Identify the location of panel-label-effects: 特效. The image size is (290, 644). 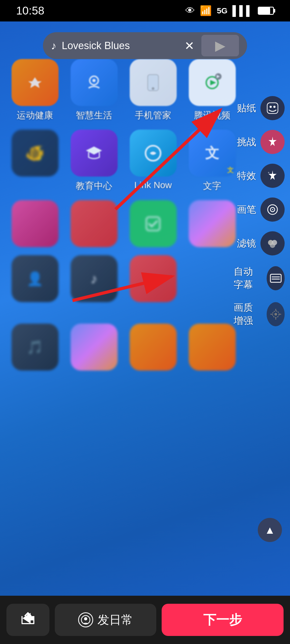
(247, 176).